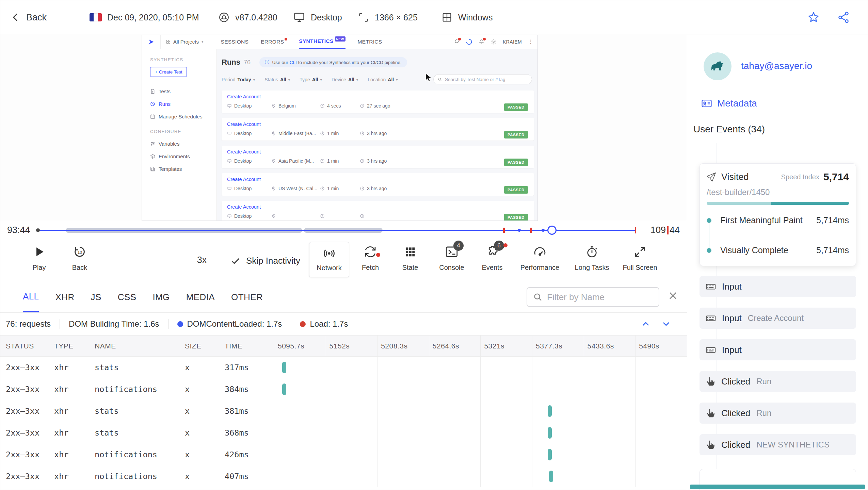 The width and height of the screenshot is (868, 490). What do you see at coordinates (452, 252) in the screenshot?
I see `console-icon: 4` at bounding box center [452, 252].